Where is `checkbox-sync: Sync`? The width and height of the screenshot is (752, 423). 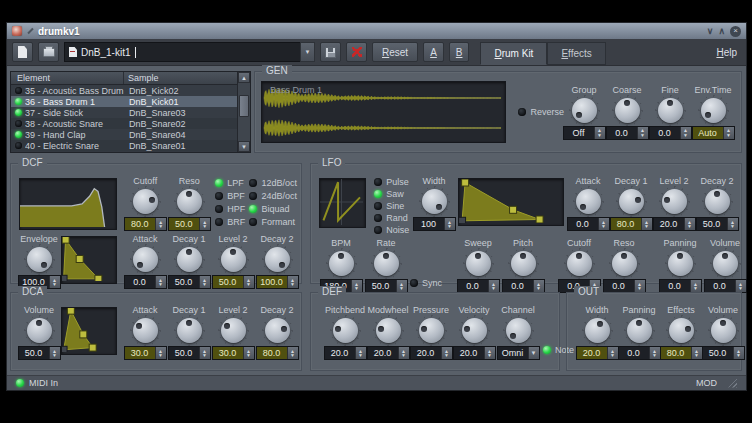
checkbox-sync: Sync is located at coordinates (426, 283).